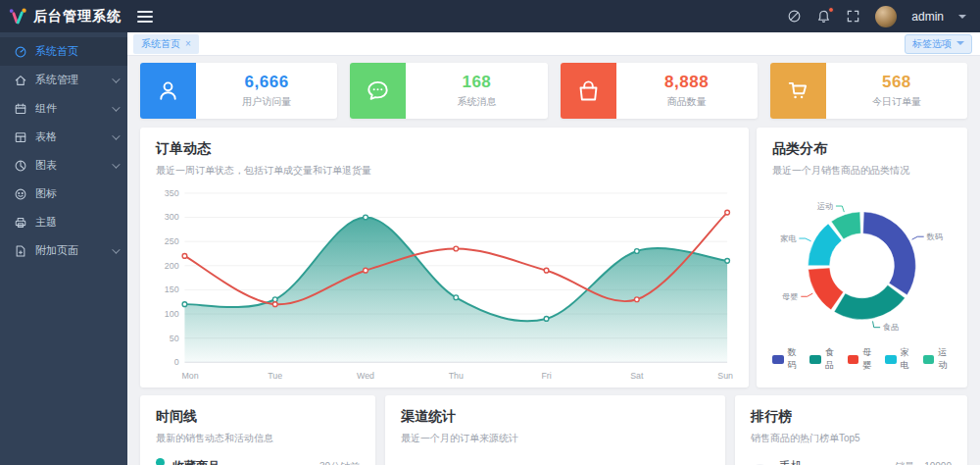  What do you see at coordinates (851, 417) in the screenshot?
I see `ranking-card-title: 排行榜` at bounding box center [851, 417].